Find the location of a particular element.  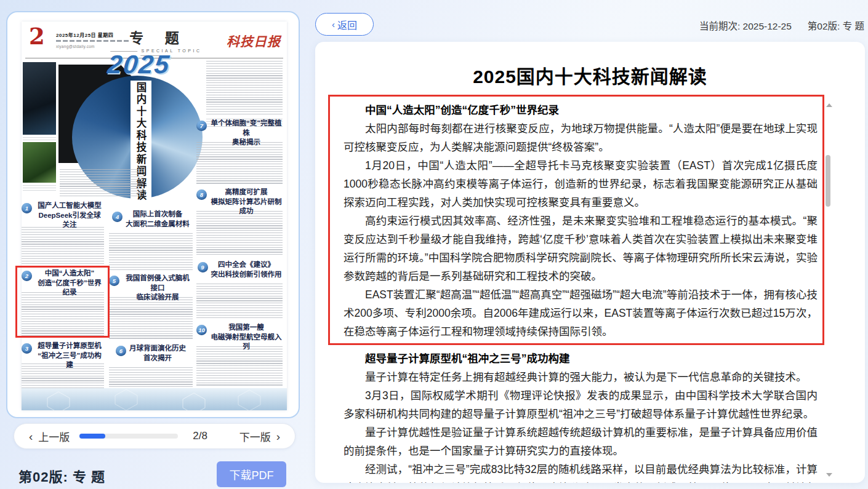

thumb-headline-7: 7 单个体细胞“变”完整植株奥秘揭示 is located at coordinates (239, 133).